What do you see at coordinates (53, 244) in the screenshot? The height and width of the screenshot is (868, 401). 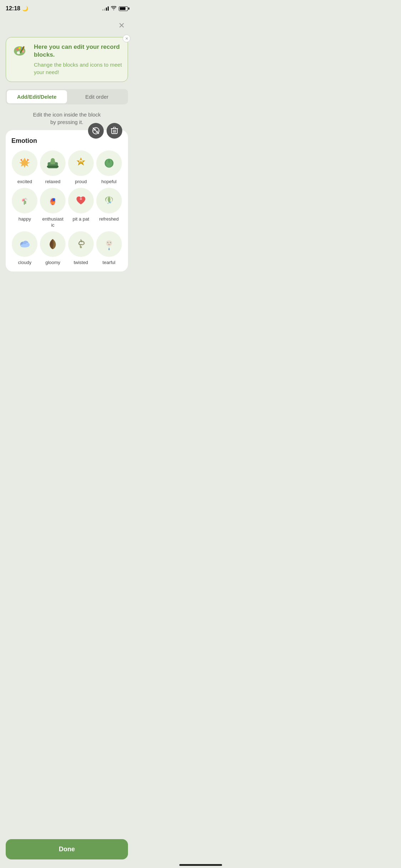 I see `emotion-icon-gloomy` at bounding box center [53, 244].